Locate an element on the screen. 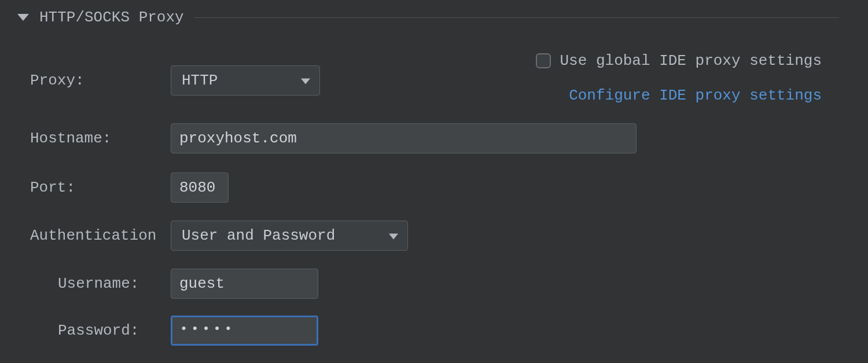  section-divider is located at coordinates (517, 17).